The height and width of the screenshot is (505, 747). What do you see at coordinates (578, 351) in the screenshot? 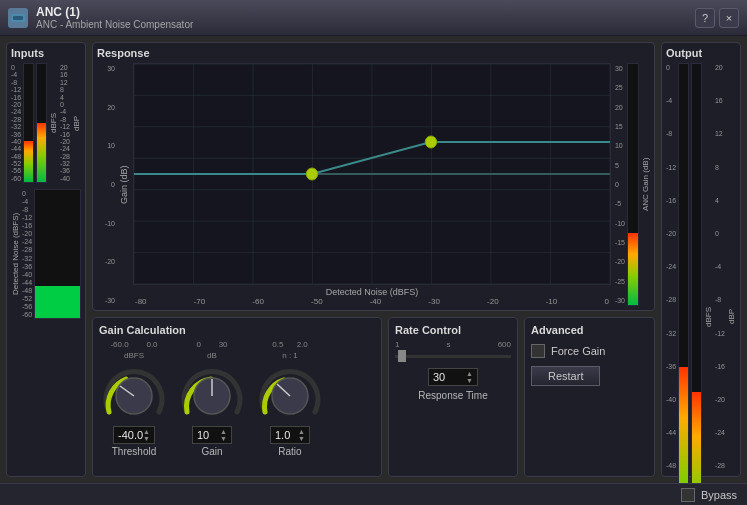
I see `force-gain-label: Force Gain` at bounding box center [578, 351].